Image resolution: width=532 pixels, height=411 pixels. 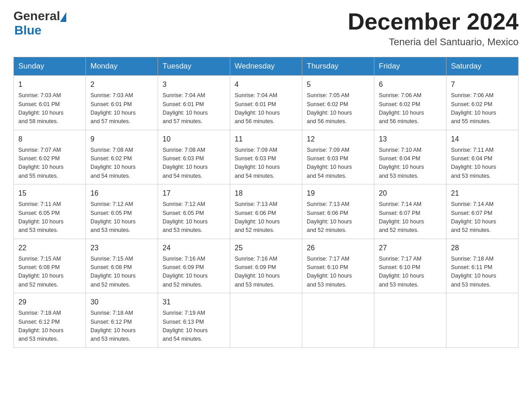 What do you see at coordinates (122, 302) in the screenshot?
I see `day-number: 30` at bounding box center [122, 302].